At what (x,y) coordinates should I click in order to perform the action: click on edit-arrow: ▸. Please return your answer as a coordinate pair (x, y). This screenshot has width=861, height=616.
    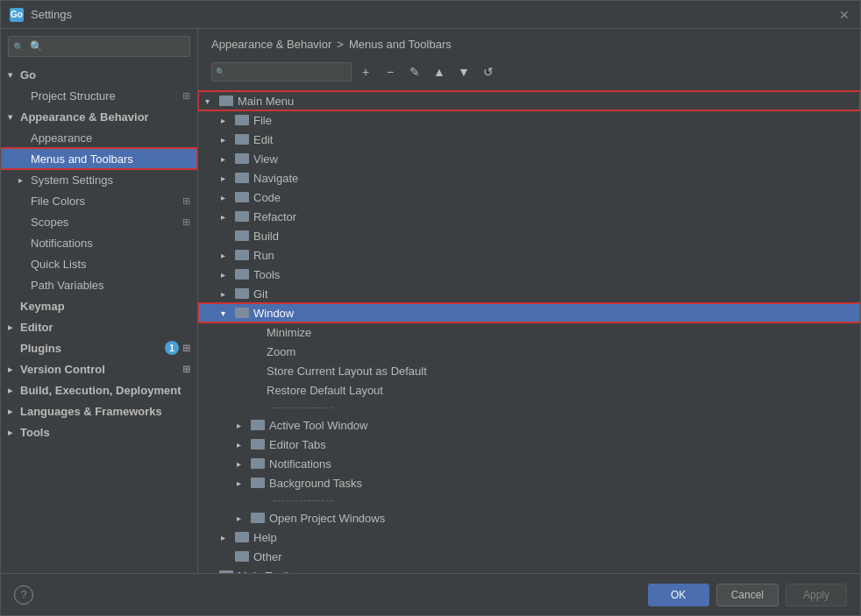
    Looking at the image, I should click on (227, 140).